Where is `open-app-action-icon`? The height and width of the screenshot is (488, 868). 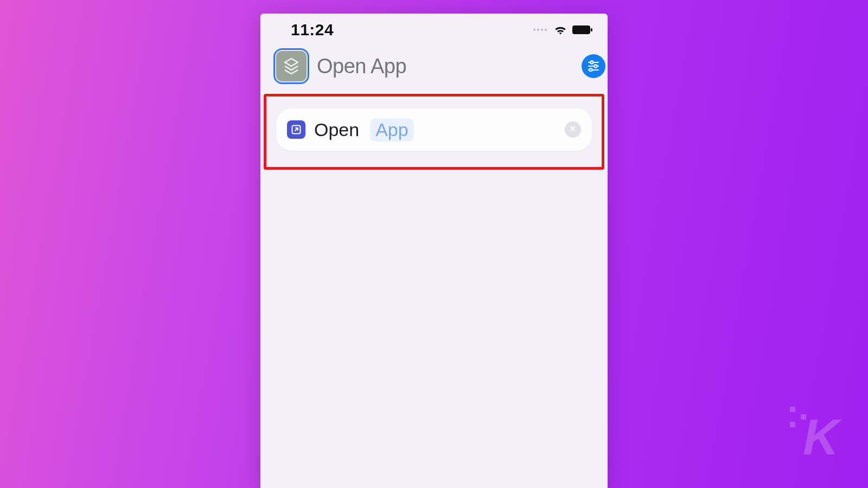
open-app-action-icon is located at coordinates (296, 130).